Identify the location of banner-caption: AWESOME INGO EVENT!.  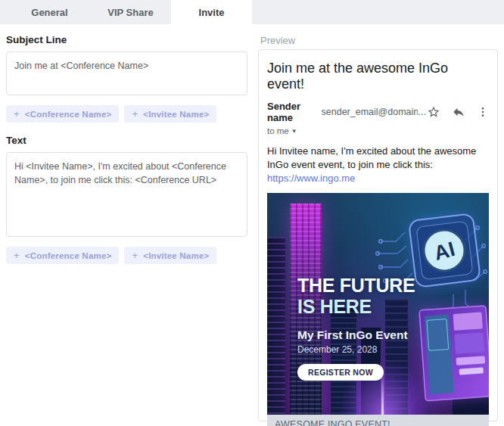
(333, 422).